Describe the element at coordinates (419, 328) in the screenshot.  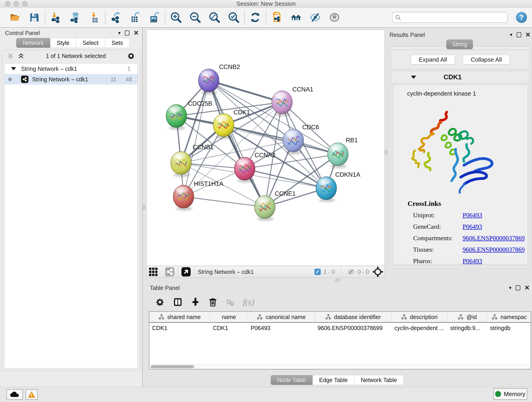
I see `table-cell: cyclin-dependent ...` at that location.